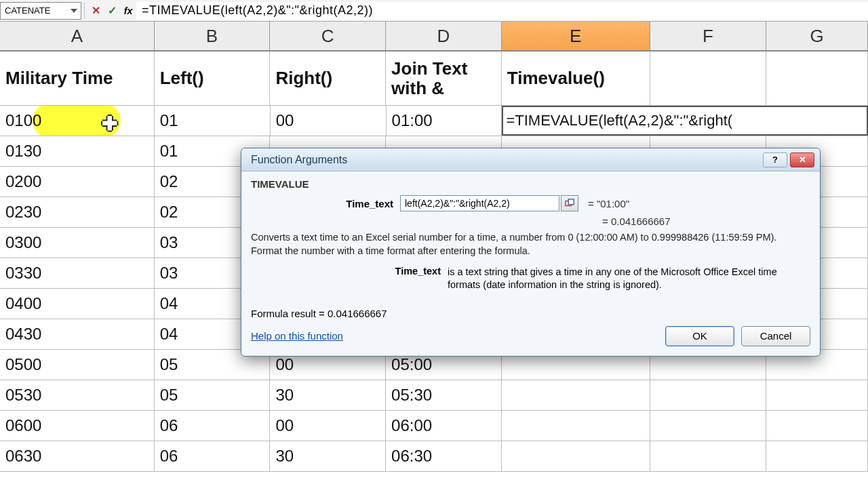  What do you see at coordinates (619, 121) in the screenshot?
I see `editing-formula: =TIMEVALUE(left(A2,2)&":"&right(` at bounding box center [619, 121].